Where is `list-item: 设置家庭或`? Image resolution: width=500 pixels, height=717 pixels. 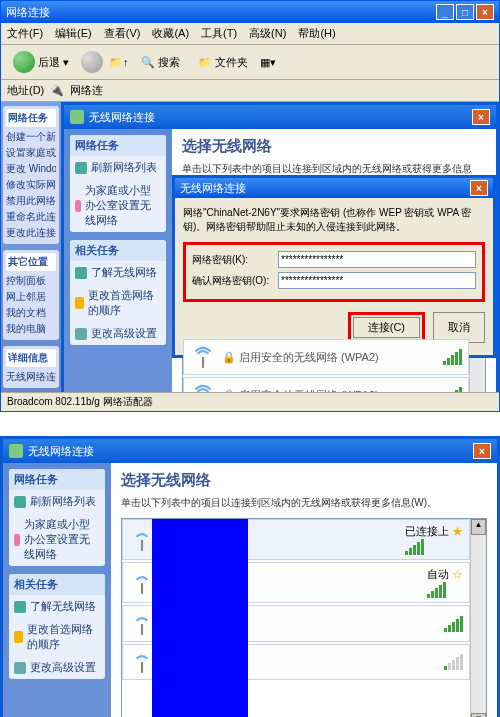 list-item: 设置家庭或 is located at coordinates (31, 153).